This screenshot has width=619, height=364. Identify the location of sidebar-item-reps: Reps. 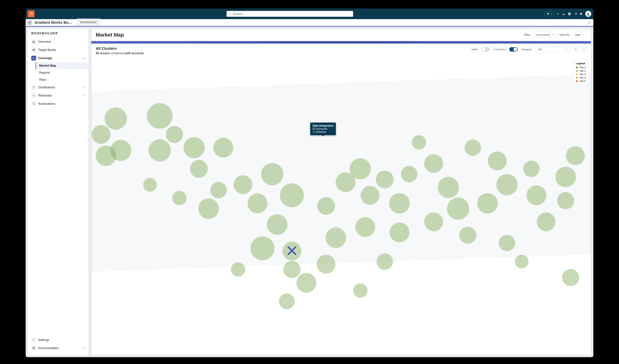
(62, 80).